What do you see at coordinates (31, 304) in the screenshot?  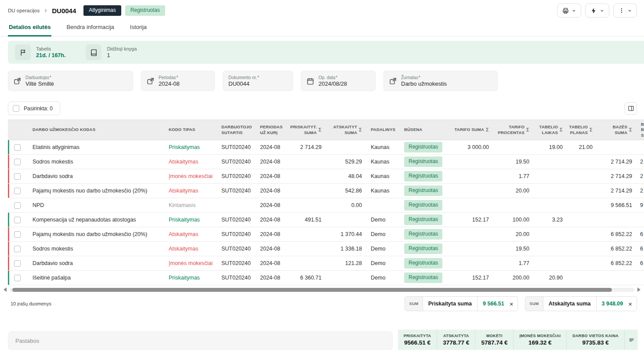 I see `records-count-label: 10 įrašų duomenys` at bounding box center [31, 304].